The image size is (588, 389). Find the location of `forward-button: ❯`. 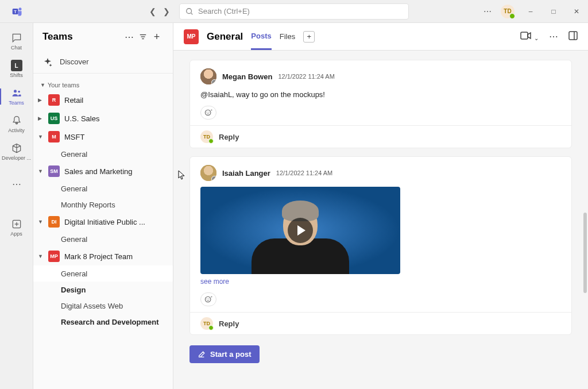

forward-button: ❯ is located at coordinates (167, 11).